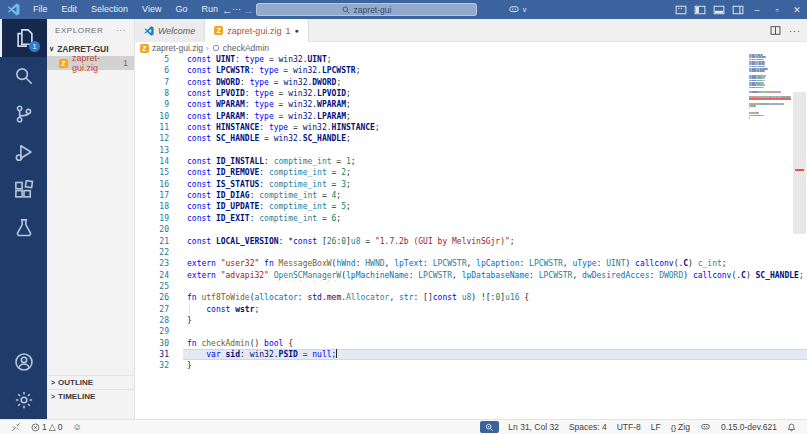 The image size is (807, 434). What do you see at coordinates (216, 48) in the screenshot?
I see `symbol-method-icon` at bounding box center [216, 48].